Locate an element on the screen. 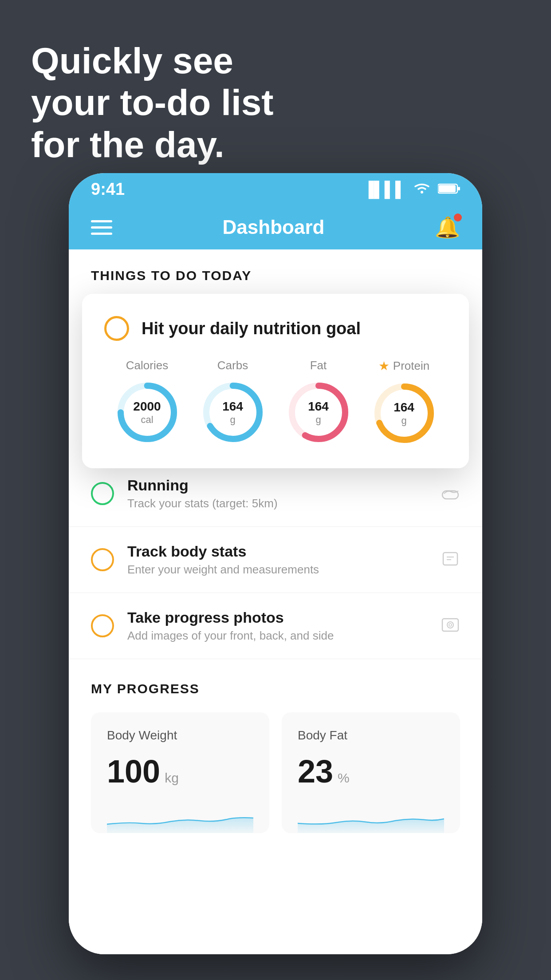  photos-subtitle: Add images of your front, back, and side is located at coordinates (277, 636).